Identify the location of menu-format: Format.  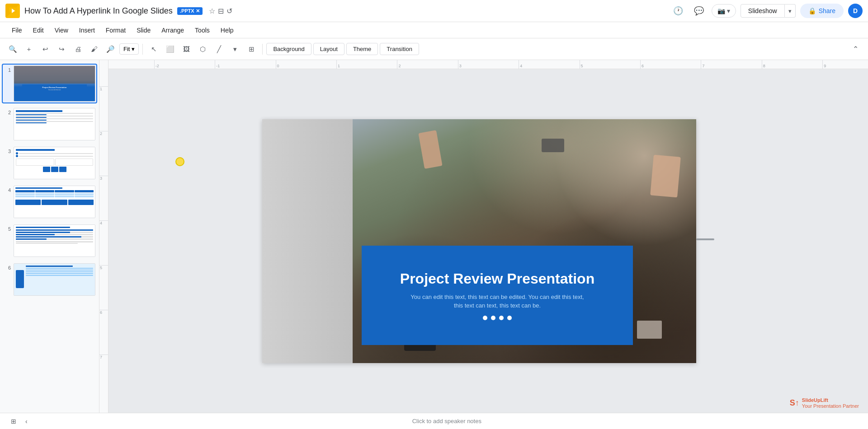
(116, 30).